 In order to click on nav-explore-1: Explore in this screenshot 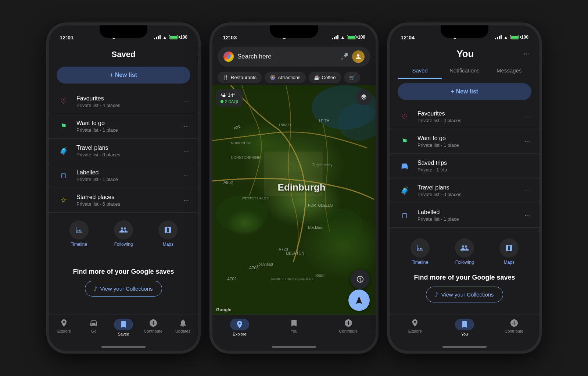, I will do `click(64, 327)`.